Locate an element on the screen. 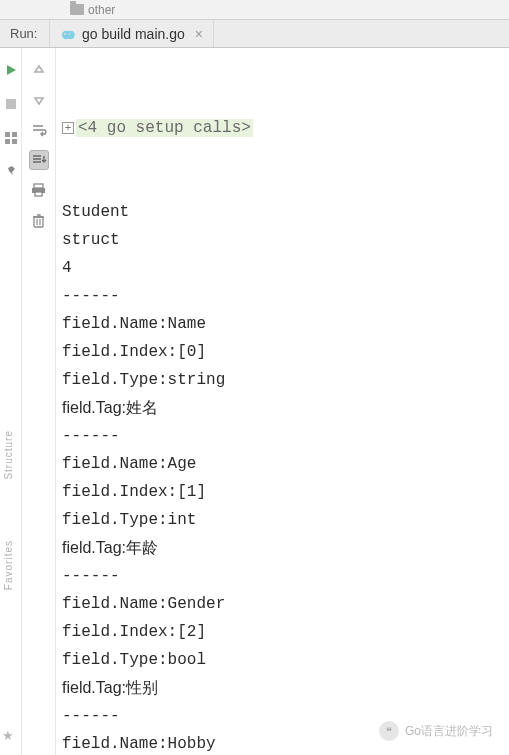  down-stack-button is located at coordinates (39, 100).